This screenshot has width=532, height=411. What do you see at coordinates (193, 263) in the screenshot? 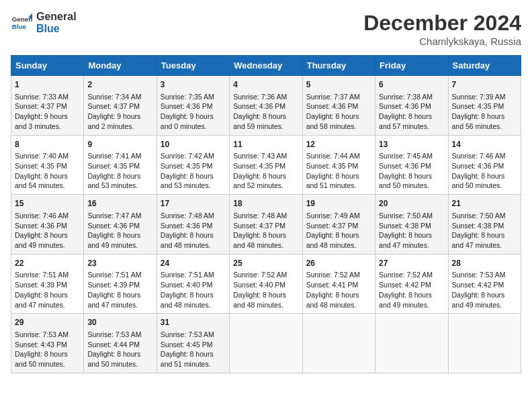
I see `day-number: 24` at bounding box center [193, 263].